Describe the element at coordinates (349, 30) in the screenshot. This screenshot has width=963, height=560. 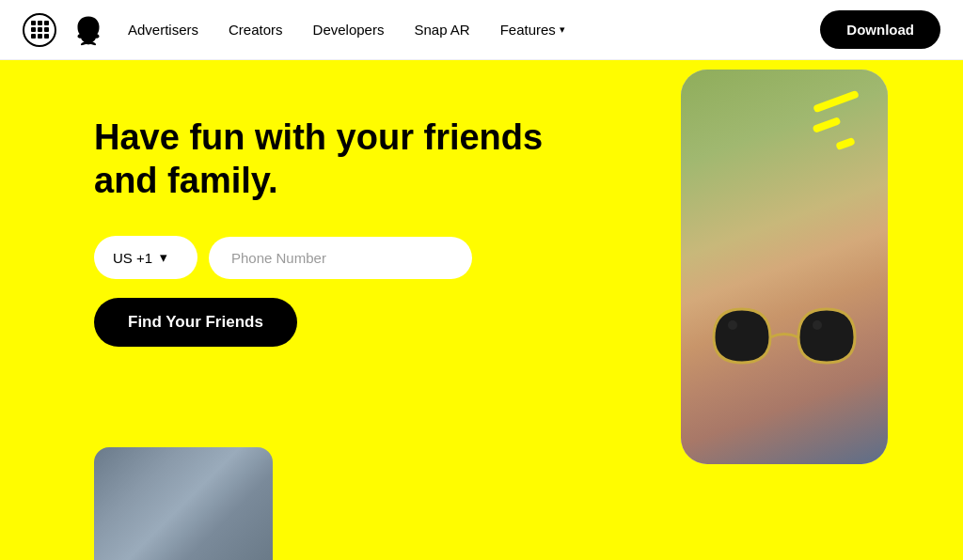
I see `nav-link-developers: Developers` at that location.